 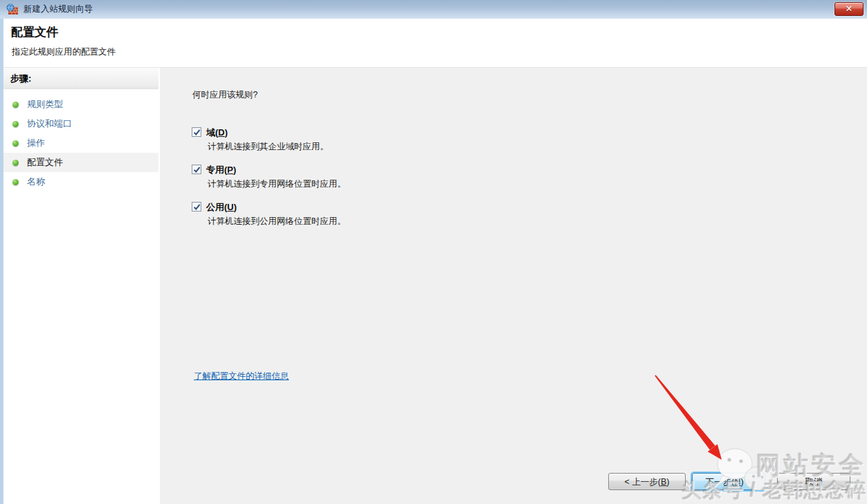 I want to click on step-label: 名称, so click(x=36, y=182).